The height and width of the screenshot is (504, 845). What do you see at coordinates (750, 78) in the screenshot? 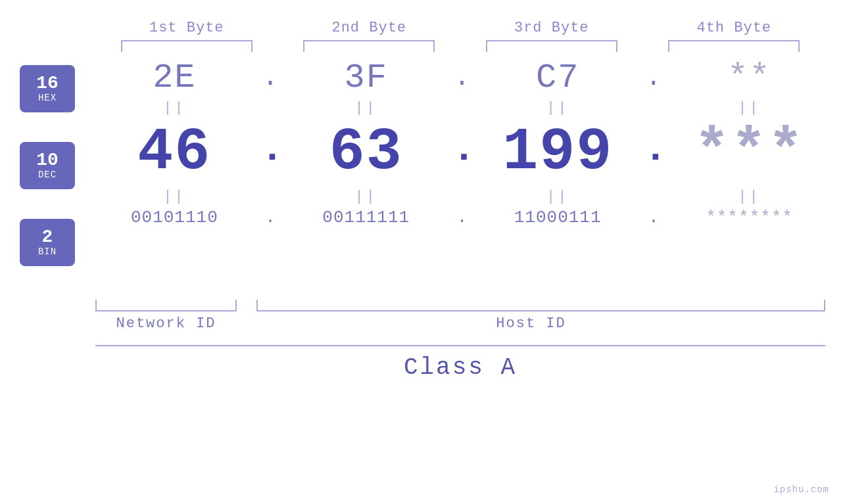
I see `hex-cell-4: **` at bounding box center [750, 78].